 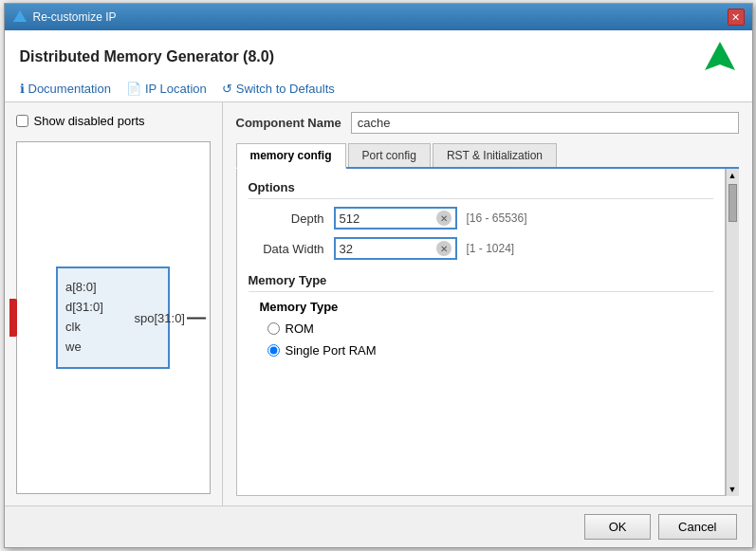 What do you see at coordinates (228, 89) in the screenshot?
I see `refresh-icon: ↺` at bounding box center [228, 89].